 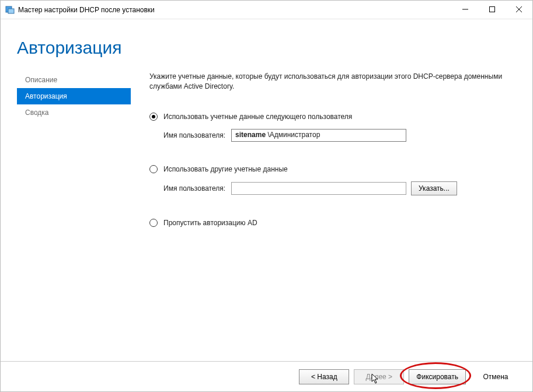 What do you see at coordinates (225, 169) in the screenshot?
I see `radio-other-user-label: Использовать другие учетные данные` at bounding box center [225, 169].